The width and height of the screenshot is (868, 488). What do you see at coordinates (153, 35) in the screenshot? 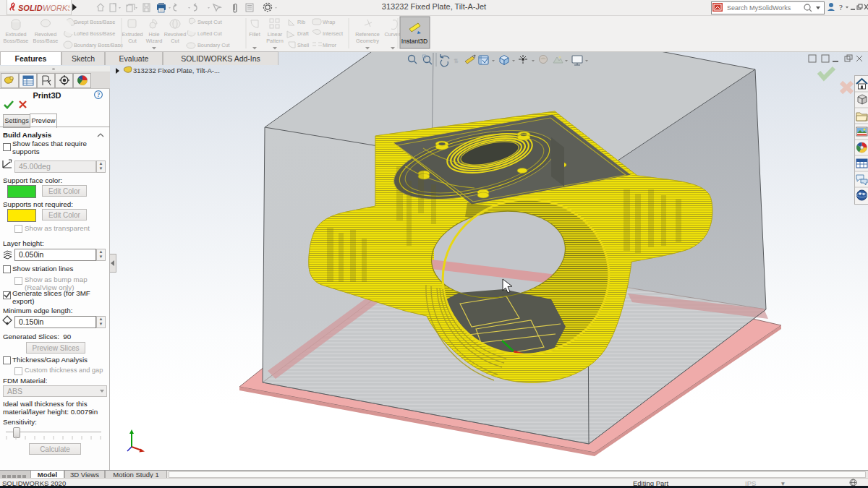
I see `svg-text: Hole` at bounding box center [153, 35].